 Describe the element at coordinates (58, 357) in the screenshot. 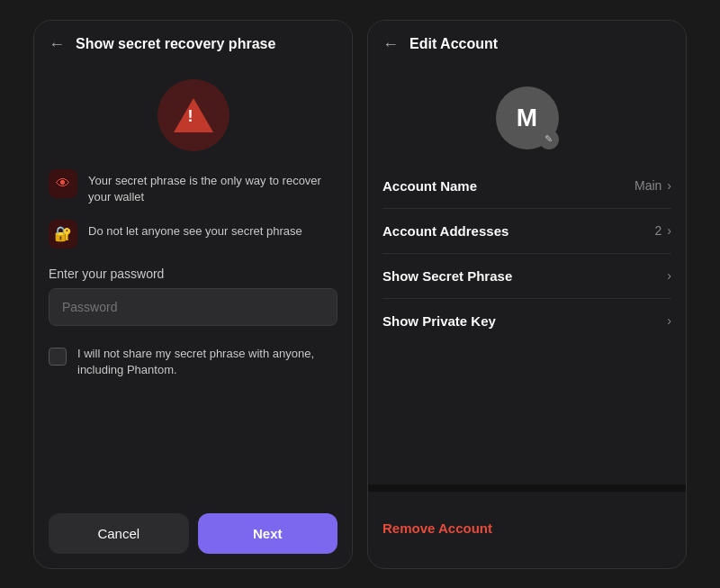

I see `agree-checkbox` at that location.